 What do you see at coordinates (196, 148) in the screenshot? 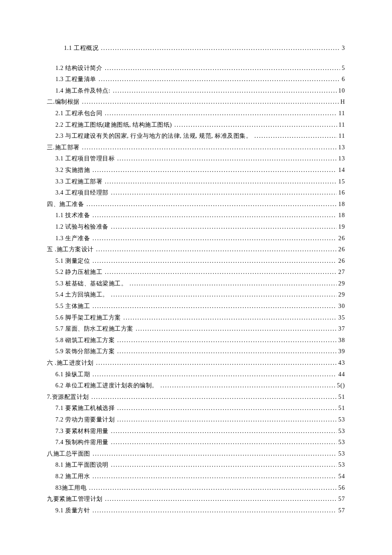
I see `toc-entry: 三.施工部署13` at bounding box center [196, 148].